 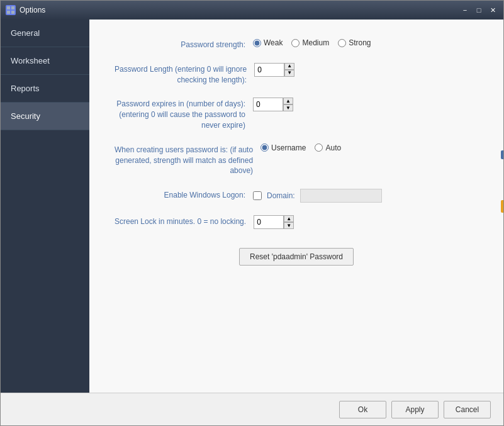 What do you see at coordinates (467, 410) in the screenshot?
I see `cancel-button: Cancel` at bounding box center [467, 410].